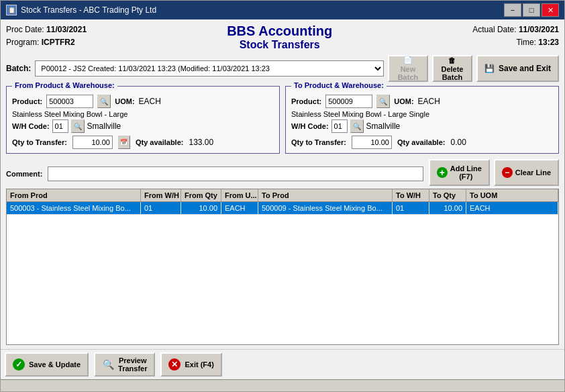 Image resolution: width=565 pixels, height=392 pixels. What do you see at coordinates (518, 68) in the screenshot?
I see `save-exit-button: 💾 Save and Exit` at bounding box center [518, 68].